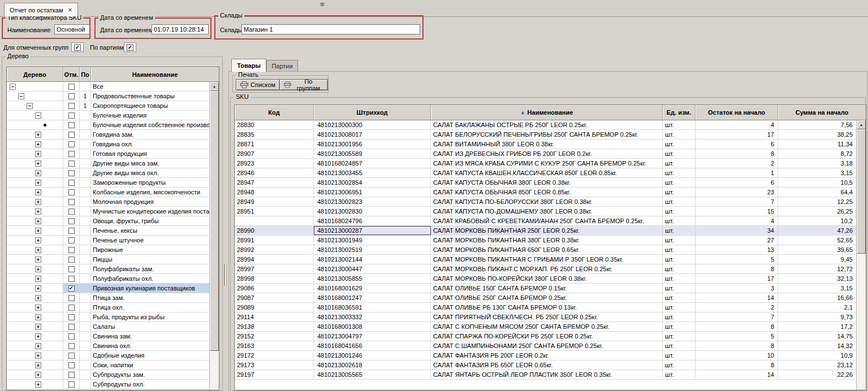 This screenshot has height=391, width=868. I want to click on sku-row: 289924810213002519САЛАТ МОРКОВЬ ПИКАНТНА…, so click(545, 250).